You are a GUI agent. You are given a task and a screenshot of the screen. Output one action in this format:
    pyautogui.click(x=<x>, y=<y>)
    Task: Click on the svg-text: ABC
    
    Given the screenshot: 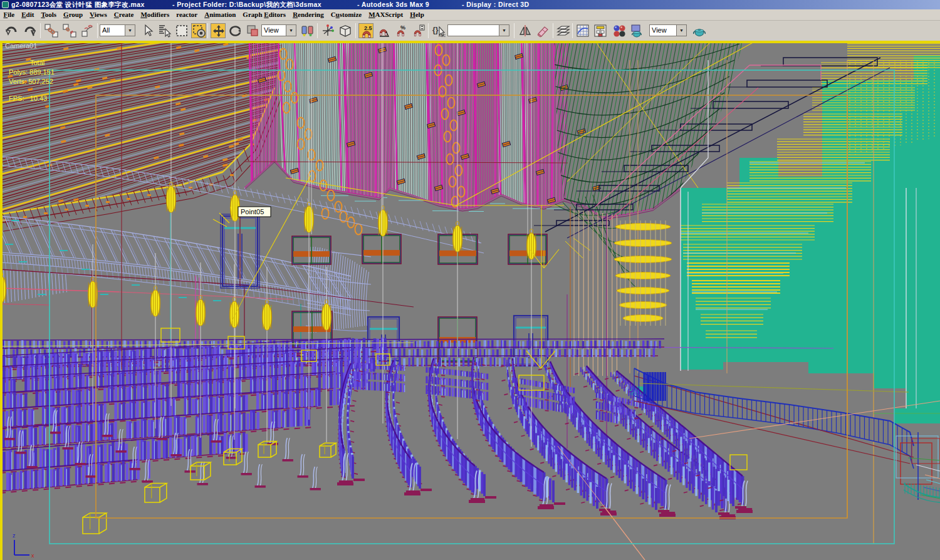 What is the action you would take?
    pyautogui.click(x=442, y=36)
    